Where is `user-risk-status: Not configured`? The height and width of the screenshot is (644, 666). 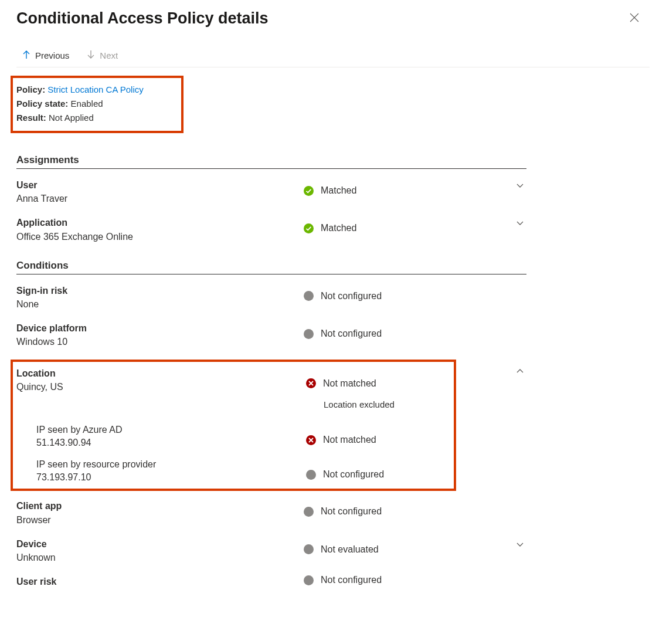 user-risk-status: Not configured is located at coordinates (351, 580).